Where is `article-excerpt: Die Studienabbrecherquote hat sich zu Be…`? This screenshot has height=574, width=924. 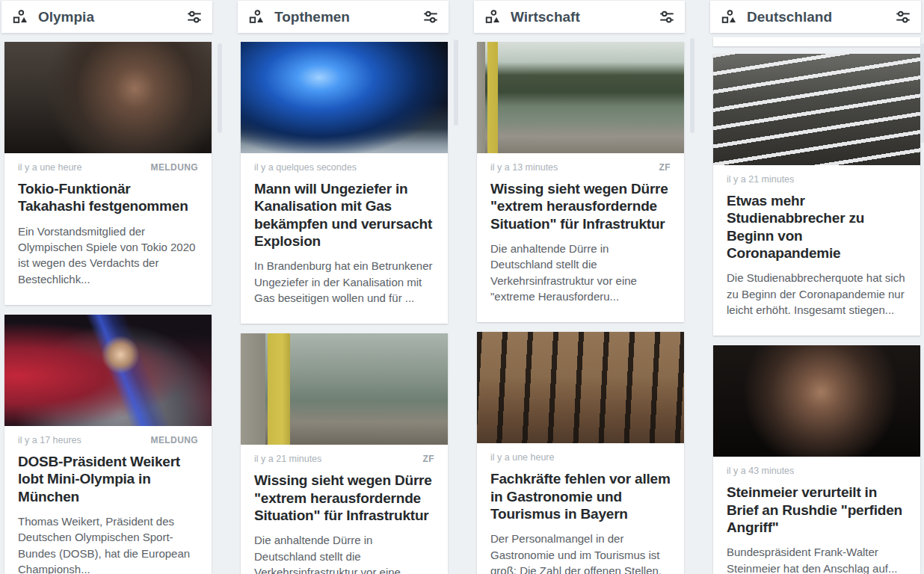
article-excerpt: Die Studienabbrecherquote hat sich zu Be… is located at coordinates (816, 294).